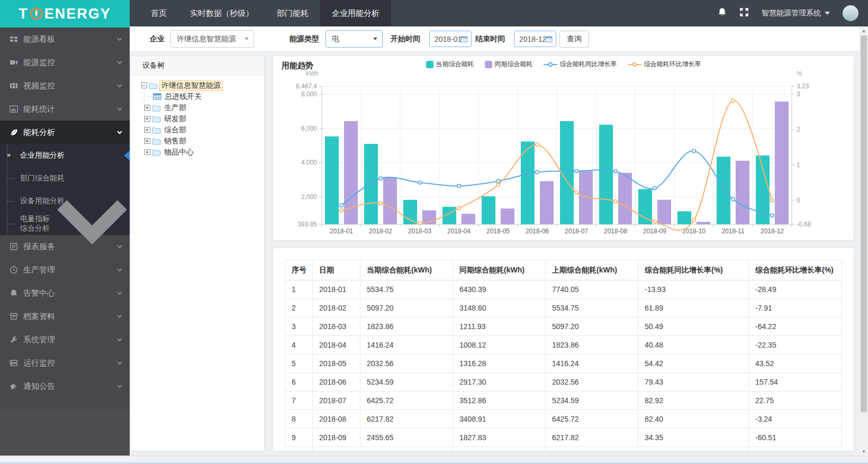  What do you see at coordinates (795, 308) in the screenshot?
I see `table-cell: -7.91` at bounding box center [795, 308].